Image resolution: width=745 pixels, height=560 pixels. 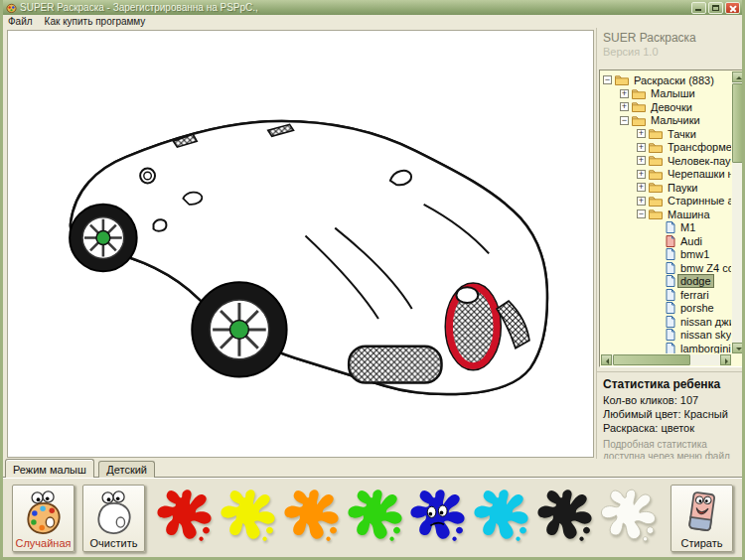 I want to click on tab-kids-mode: Детский, so click(x=127, y=469).